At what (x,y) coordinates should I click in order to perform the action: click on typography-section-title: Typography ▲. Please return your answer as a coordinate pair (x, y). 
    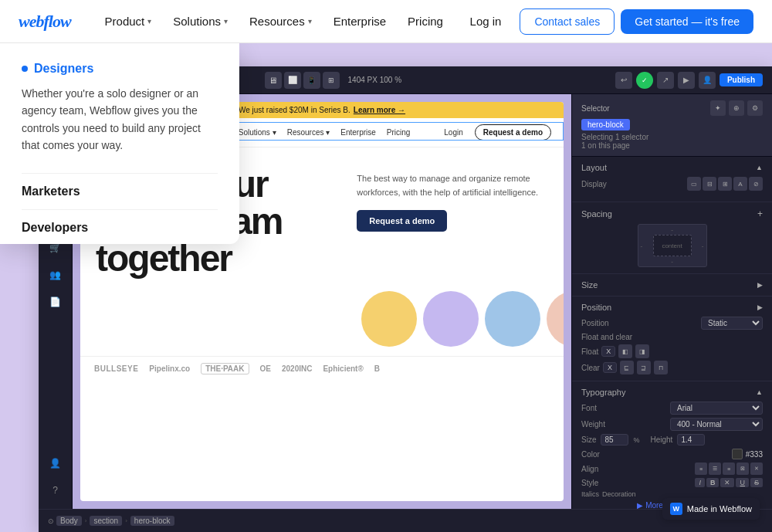
    Looking at the image, I should click on (672, 392).